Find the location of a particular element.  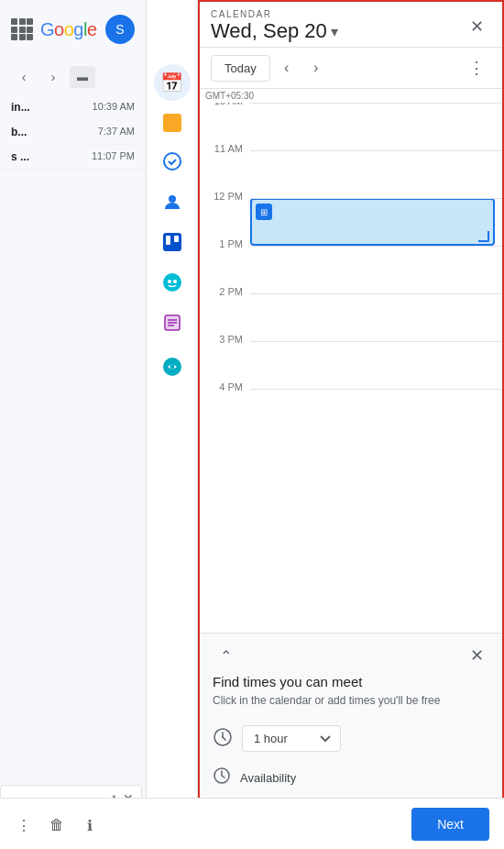

prev-button: ‹ is located at coordinates (287, 68).